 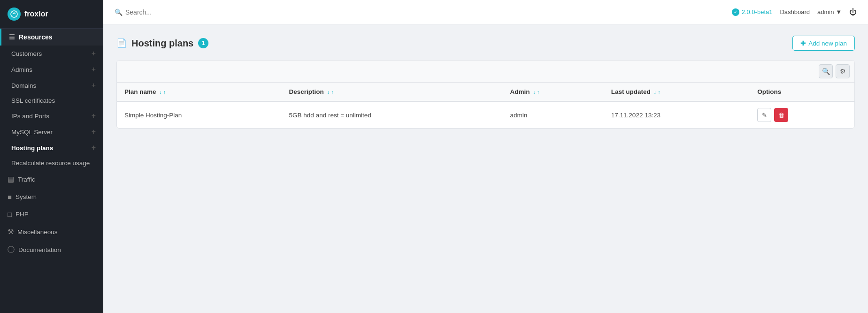 What do you see at coordinates (52, 116) in the screenshot?
I see `sidebar-item-ips-ports: IPs and Ports +` at bounding box center [52, 116].